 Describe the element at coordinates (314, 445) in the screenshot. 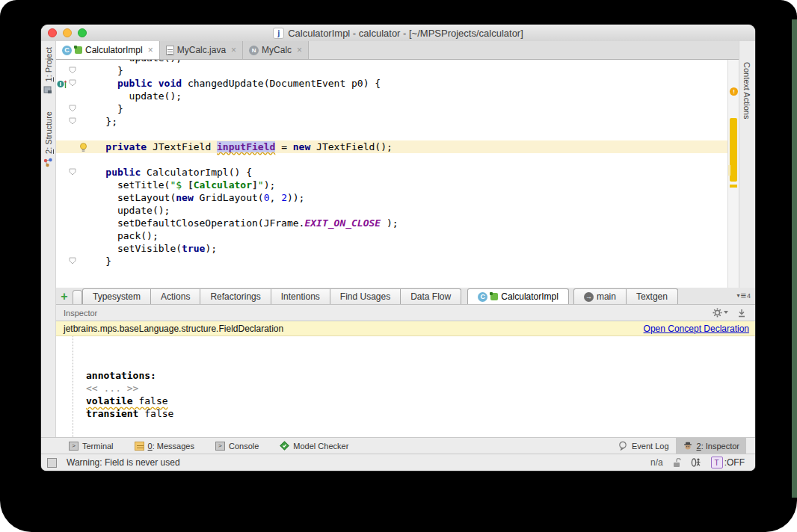

I see `toolwindow-model-checker: Model Checker` at that location.